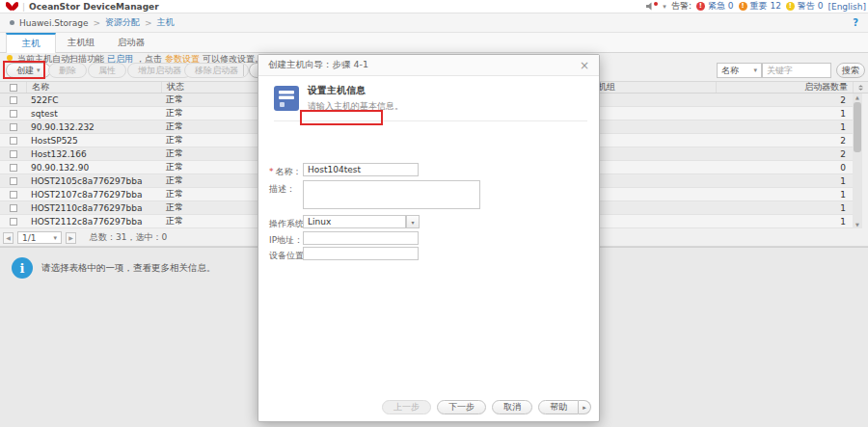 This screenshot has height=427, width=868. What do you see at coordinates (857, 127) in the screenshot?
I see `scrollbar-thumb` at bounding box center [857, 127].